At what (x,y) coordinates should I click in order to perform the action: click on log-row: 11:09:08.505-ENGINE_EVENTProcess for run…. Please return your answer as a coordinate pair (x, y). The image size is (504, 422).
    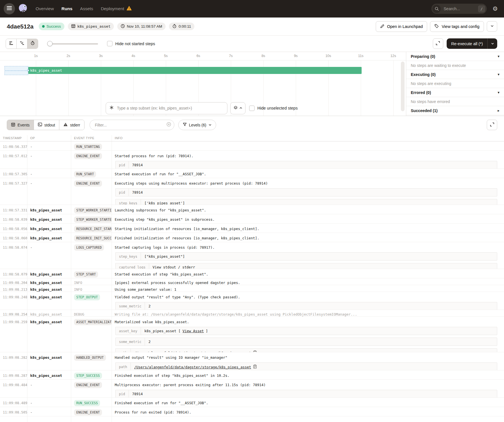
    Looking at the image, I should click on (252, 412).